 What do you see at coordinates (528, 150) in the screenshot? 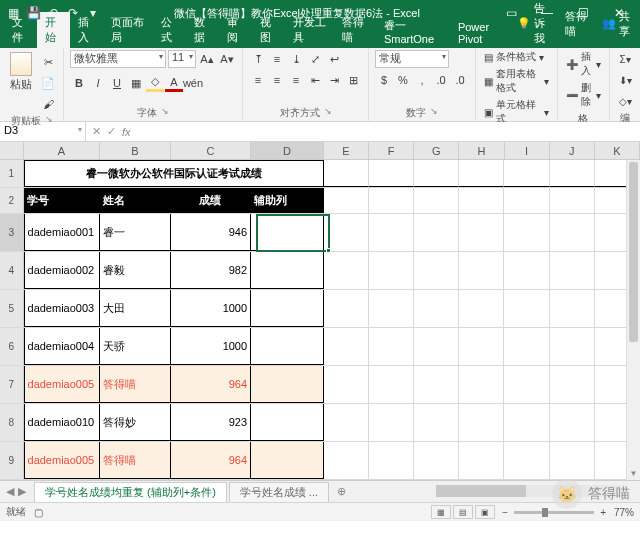
I see `col-header: I` at bounding box center [528, 150].